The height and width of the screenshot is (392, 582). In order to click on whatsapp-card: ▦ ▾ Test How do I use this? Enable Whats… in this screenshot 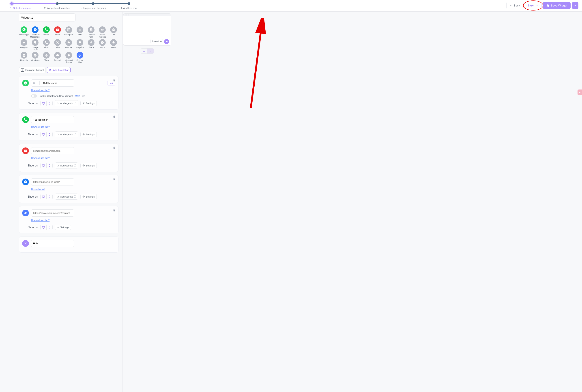, I will do `click(69, 93)`.